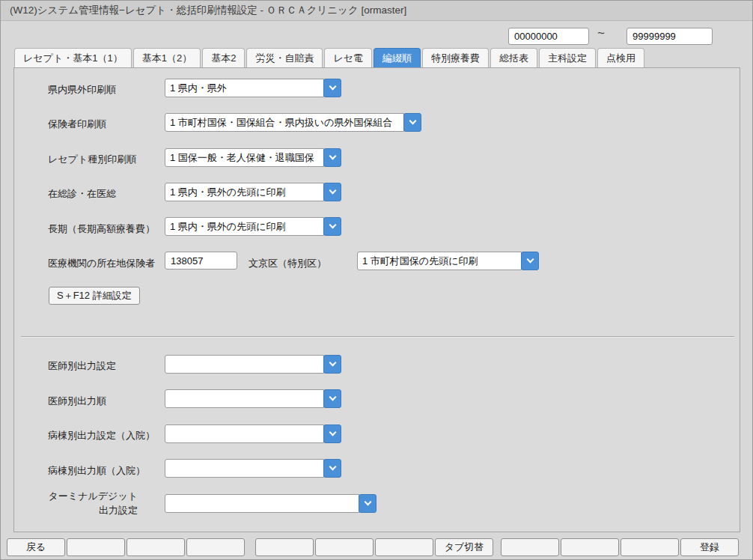  Describe the element at coordinates (253, 434) in the screenshot. I see `ward-output-setting-dropdown` at that location.